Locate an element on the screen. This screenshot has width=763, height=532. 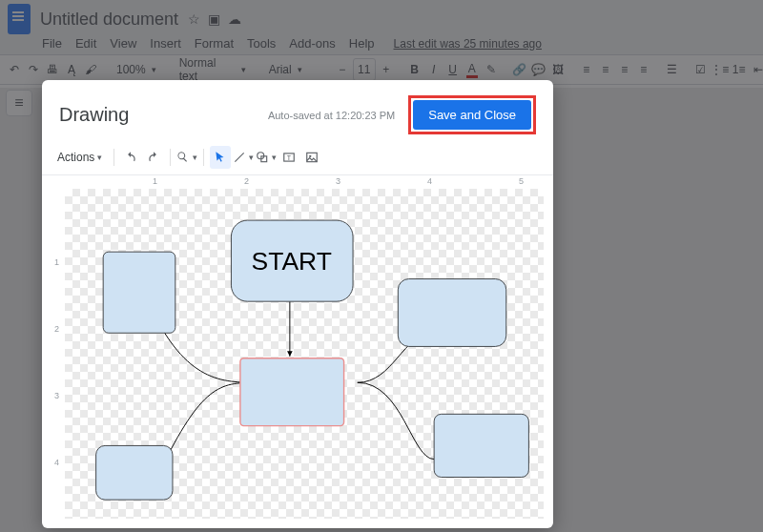
horizontal-ruler: 1 2 3 4 5 is located at coordinates (304, 183).